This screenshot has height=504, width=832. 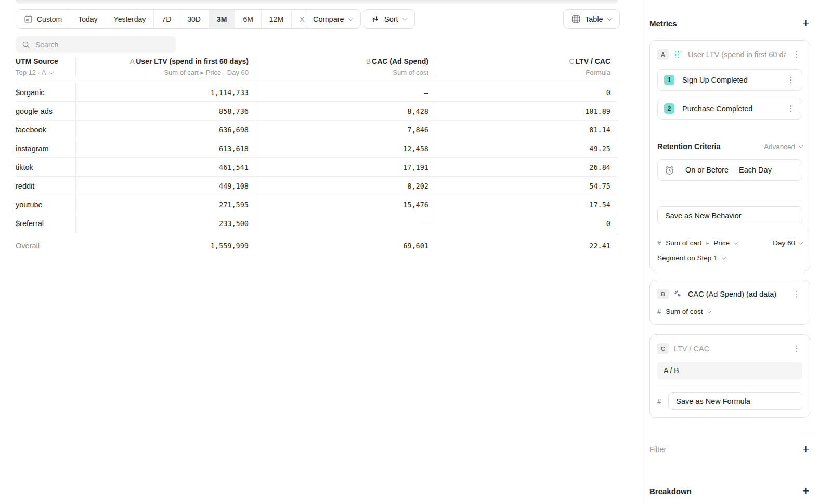 I want to click on column-header-metric-b: BCAC (Ad Spend) Sum of cost, so click(x=346, y=67).